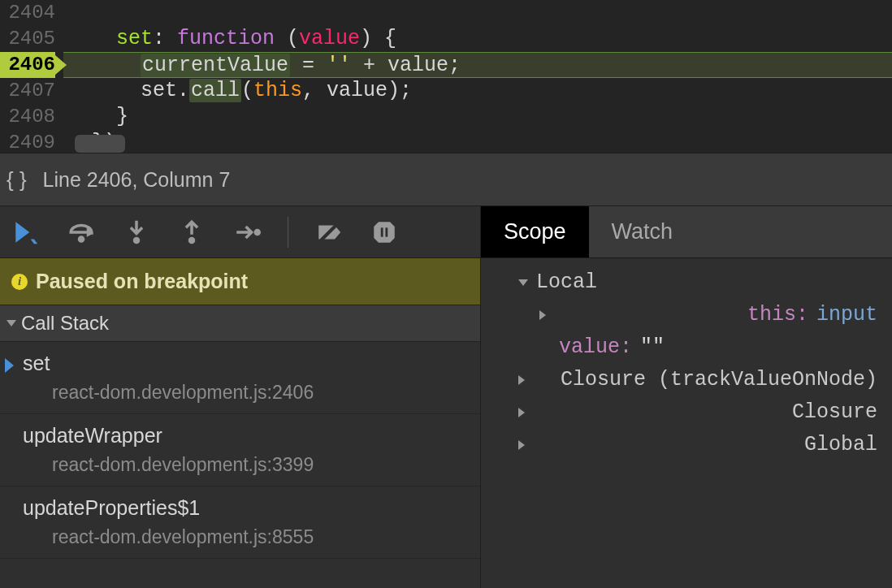 The image size is (892, 588). I want to click on line-number: 2407, so click(28, 91).